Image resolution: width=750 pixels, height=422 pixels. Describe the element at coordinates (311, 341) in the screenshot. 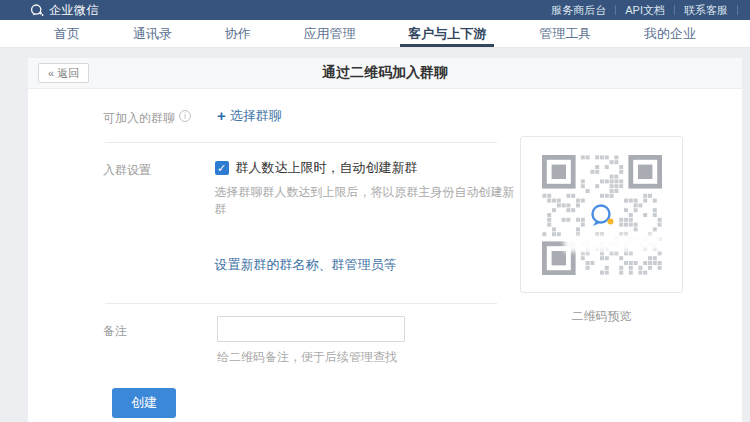

I see `remark-control: 给二维码备注，便于后续管理查找` at that location.